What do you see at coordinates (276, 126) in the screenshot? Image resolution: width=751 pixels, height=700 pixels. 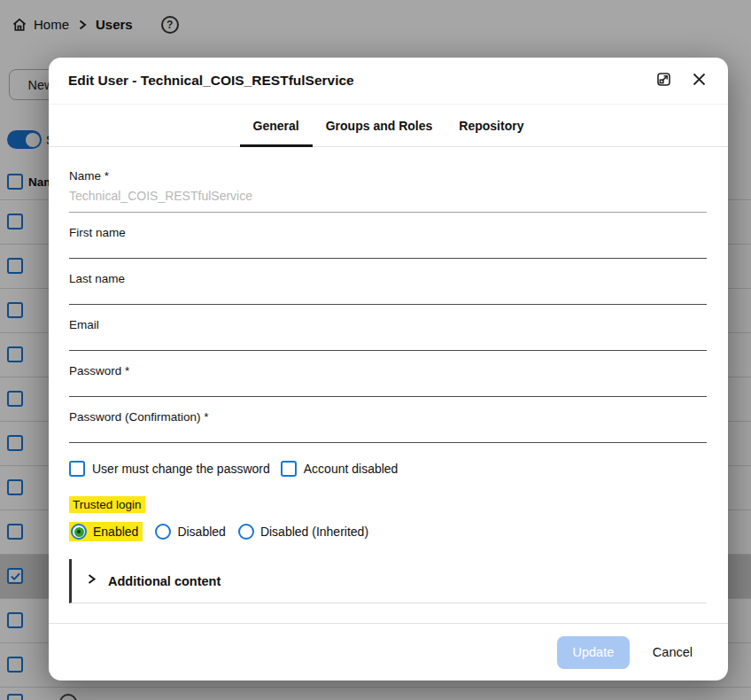 I see `tab-general: General` at bounding box center [276, 126].